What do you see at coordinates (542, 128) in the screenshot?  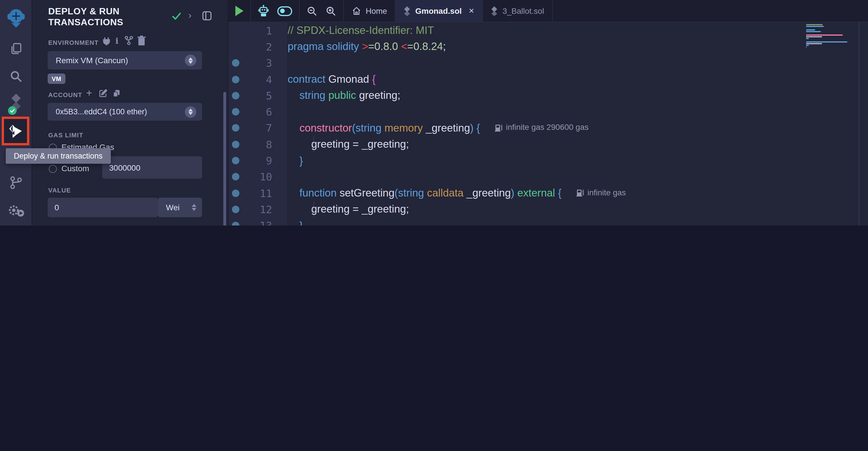 I see `gas-estimate-note: infinite gas 290600 gas` at bounding box center [542, 128].